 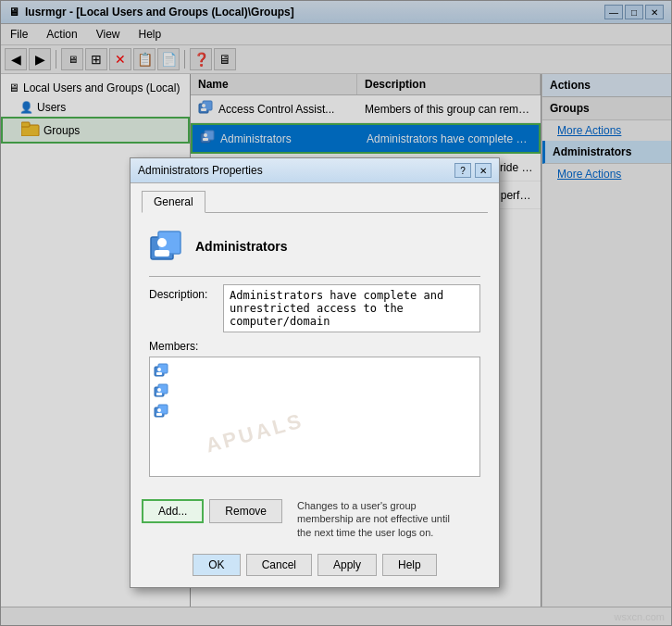 I want to click on website-label: wsxcn.com, so click(x=640, y=617).